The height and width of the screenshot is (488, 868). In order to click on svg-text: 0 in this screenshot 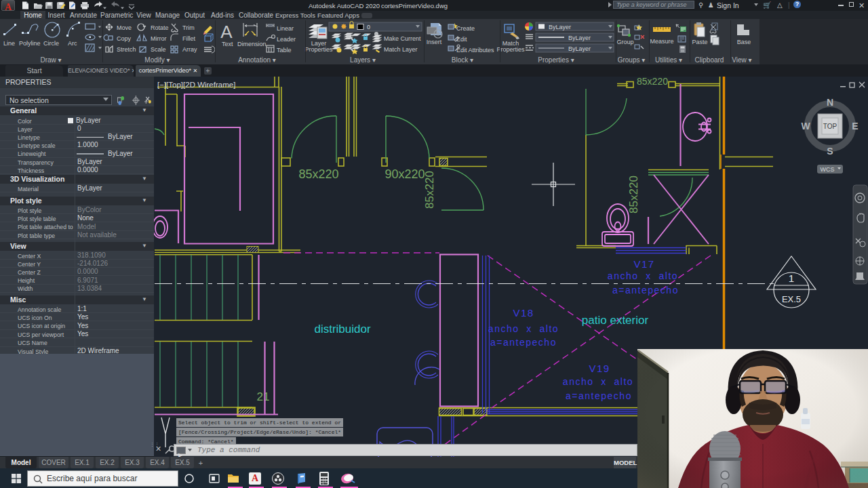, I will do `click(369, 27)`.